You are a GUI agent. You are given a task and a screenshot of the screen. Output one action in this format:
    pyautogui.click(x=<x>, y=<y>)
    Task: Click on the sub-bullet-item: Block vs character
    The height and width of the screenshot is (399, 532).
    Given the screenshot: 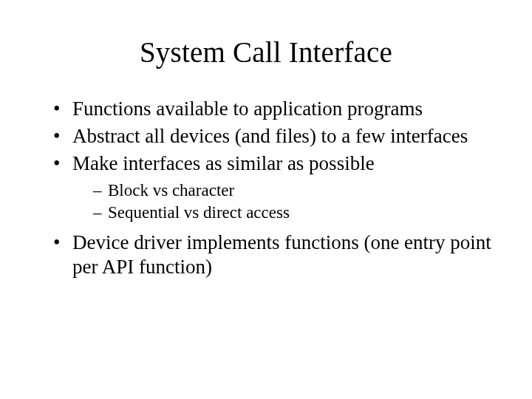 What is the action you would take?
    pyautogui.click(x=295, y=191)
    